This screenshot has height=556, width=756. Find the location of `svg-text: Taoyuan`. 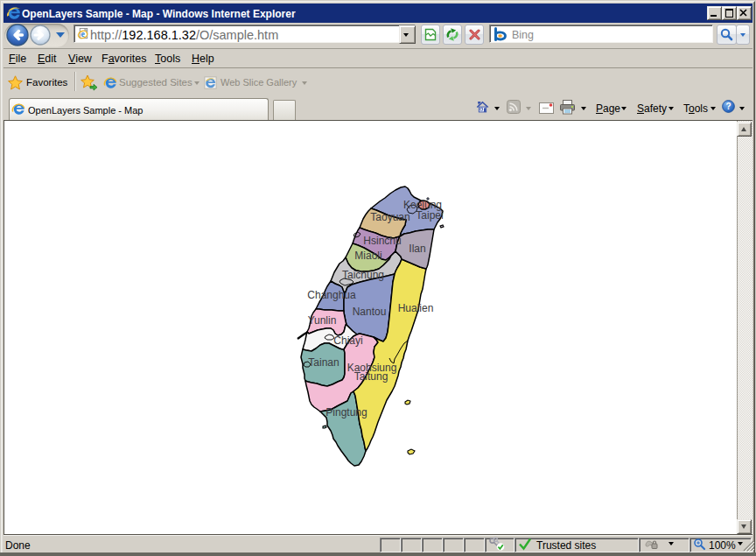

svg-text: Taoyuan is located at coordinates (390, 217).